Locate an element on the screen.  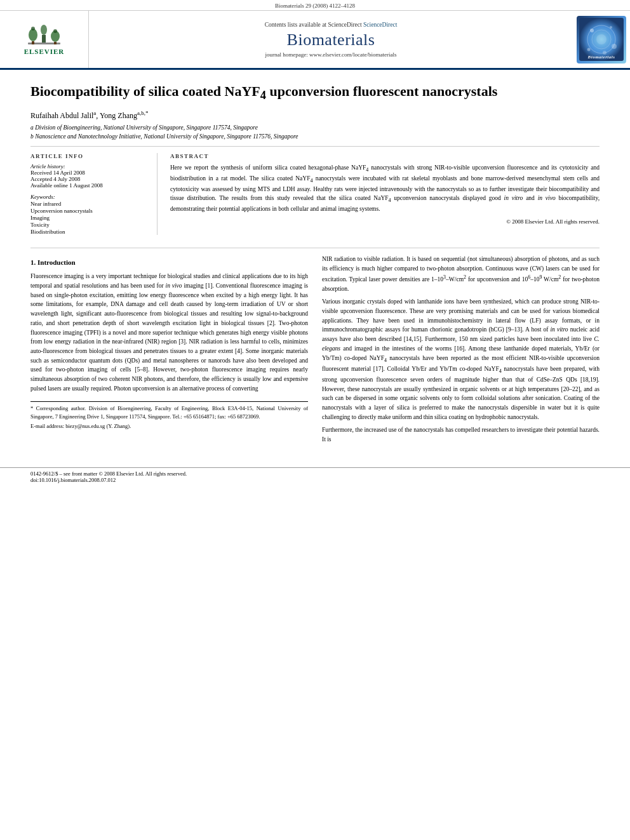
affiliation-a: a Division of Bioengineering, National U… is located at coordinates (315, 128).